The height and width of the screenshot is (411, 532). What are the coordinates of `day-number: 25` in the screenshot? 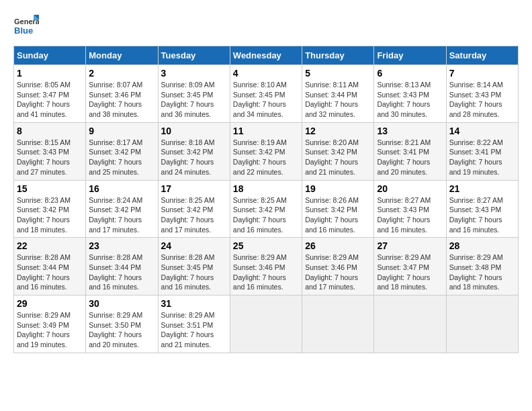 It's located at (266, 246).